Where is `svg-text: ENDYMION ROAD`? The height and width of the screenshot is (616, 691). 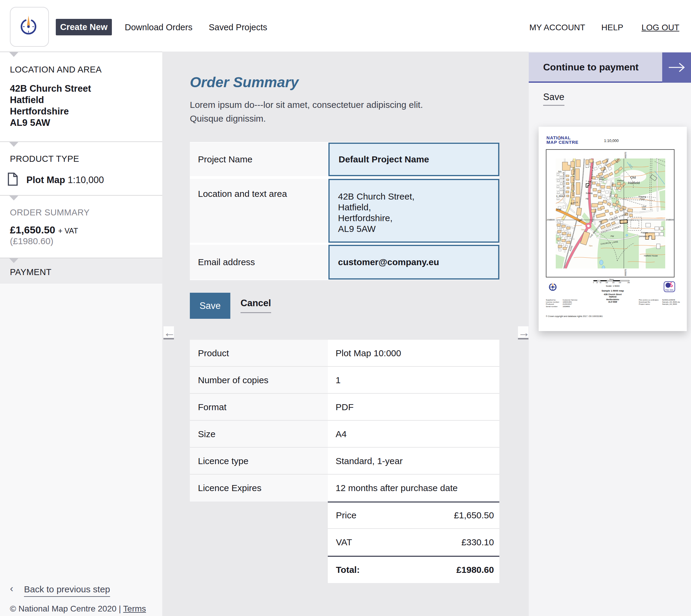 svg-text: ENDYMION ROAD is located at coordinates (564, 183).